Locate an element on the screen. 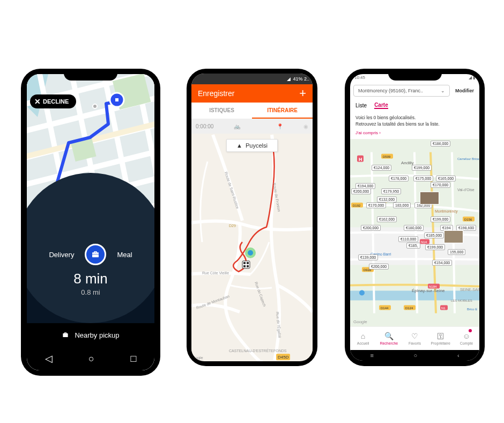  svg-text: H is located at coordinates (360, 159).